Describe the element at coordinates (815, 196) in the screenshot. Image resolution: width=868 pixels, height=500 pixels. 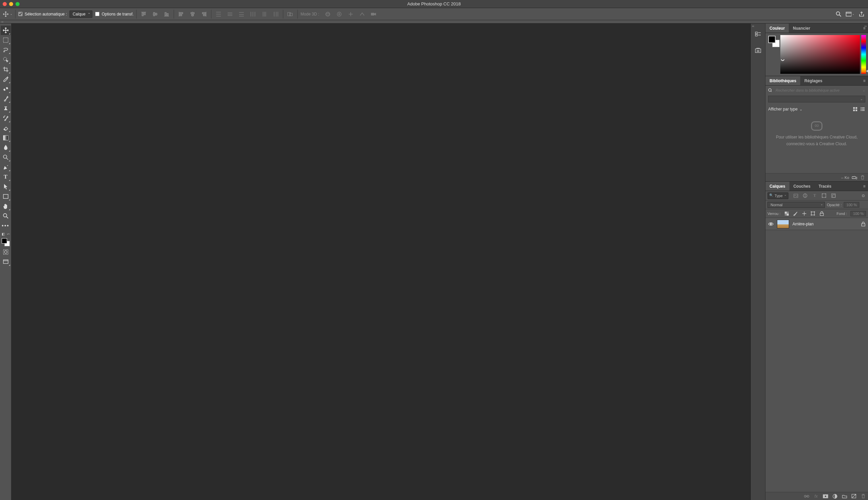
I see `filter-text-icon: T` at that location.